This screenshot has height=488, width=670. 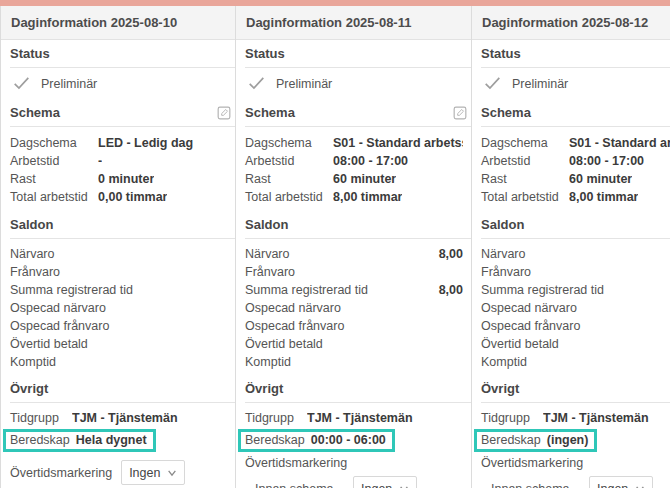 I want to click on overtidsmarkering-label: Övertidsmarkering, so click(x=576, y=464).